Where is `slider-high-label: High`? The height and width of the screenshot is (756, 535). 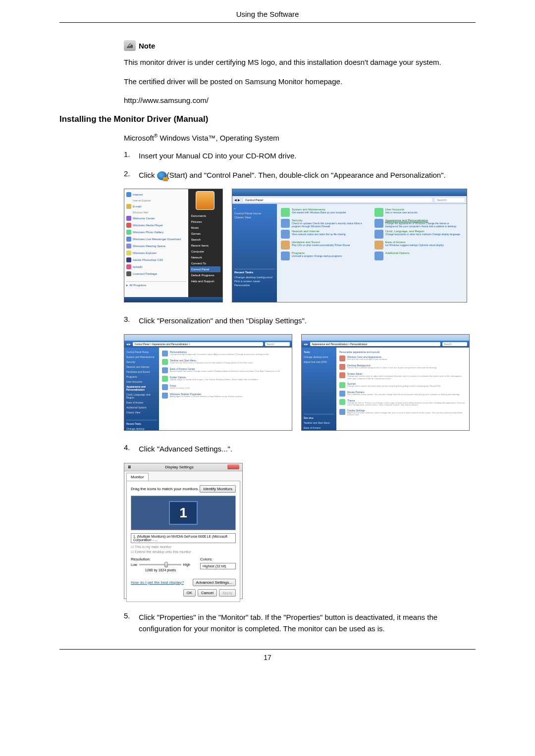 slider-high-label: High is located at coordinates (187, 564).